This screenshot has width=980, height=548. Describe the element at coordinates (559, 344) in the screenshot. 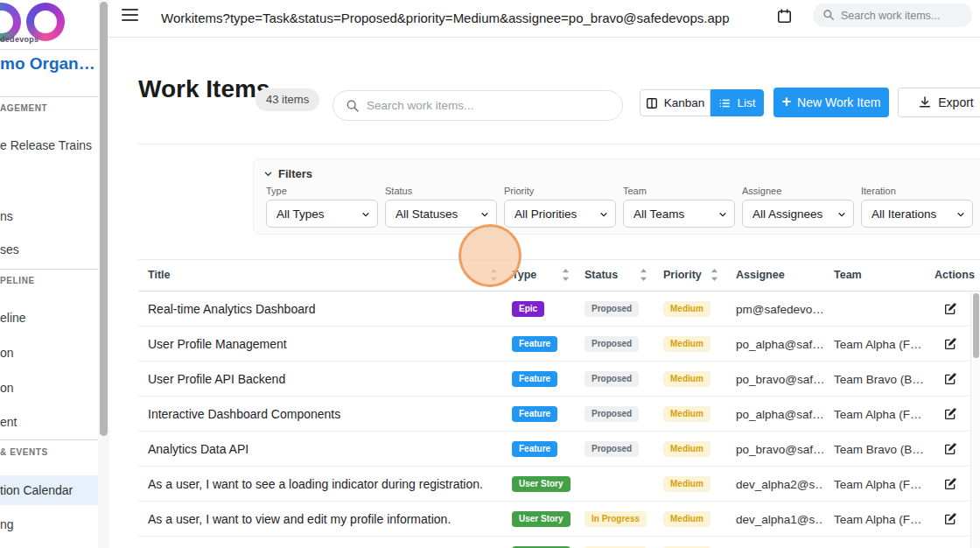

I see `table-row: User Profile Management Feature Proposed…` at that location.